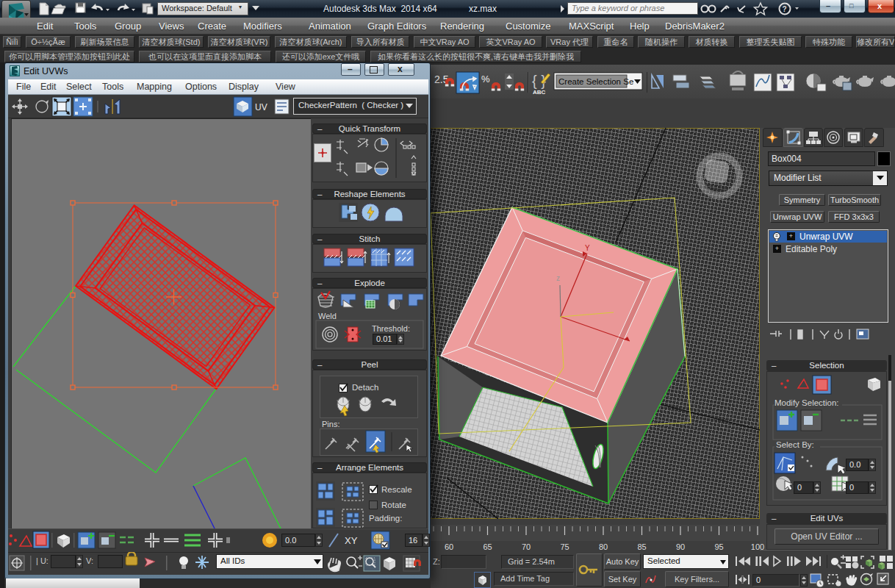  What do you see at coordinates (539, 93) in the screenshot?
I see `svg-text: ABC` at bounding box center [539, 93].